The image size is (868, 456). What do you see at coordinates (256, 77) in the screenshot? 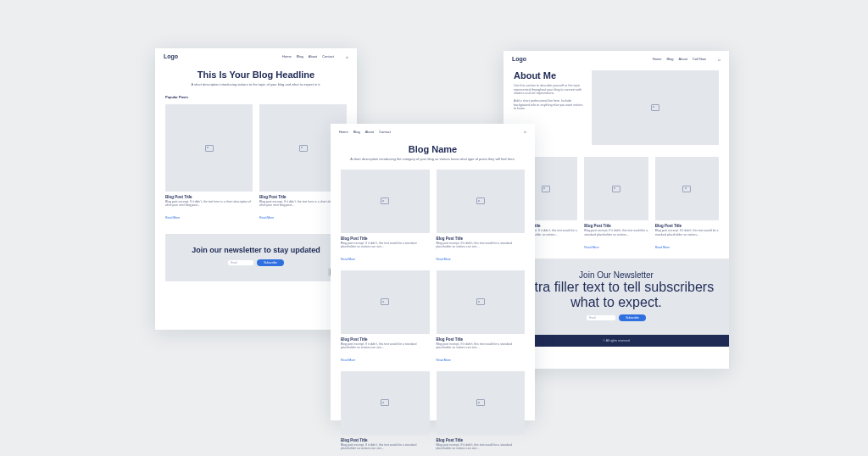
I see `hero: This Is Your Blog Headline A short descr…` at bounding box center [256, 77].